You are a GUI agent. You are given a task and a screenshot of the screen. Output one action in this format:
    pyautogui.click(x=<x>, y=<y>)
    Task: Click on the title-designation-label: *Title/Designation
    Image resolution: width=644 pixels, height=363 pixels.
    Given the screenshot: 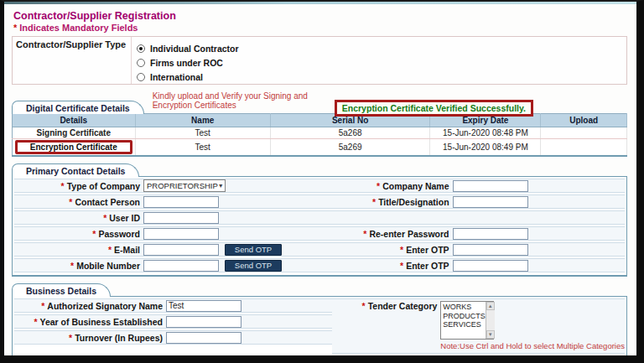 What is the action you would take?
    pyautogui.click(x=391, y=202)
    